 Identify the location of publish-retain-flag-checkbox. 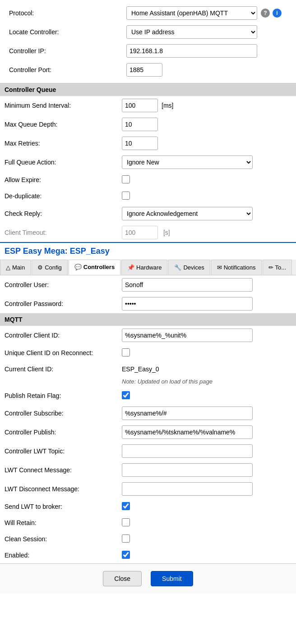
(126, 395).